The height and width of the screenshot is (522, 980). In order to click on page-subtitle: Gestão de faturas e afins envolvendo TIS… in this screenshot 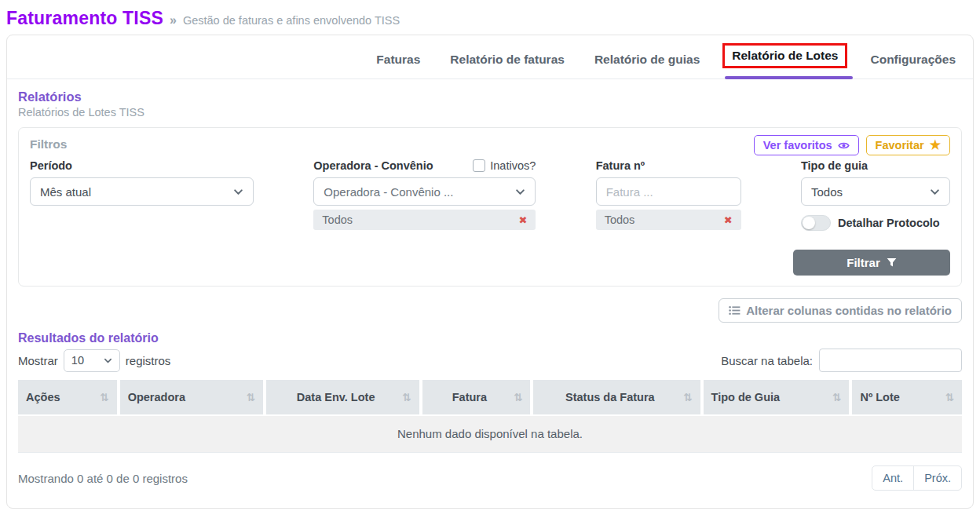, I will do `click(291, 20)`.